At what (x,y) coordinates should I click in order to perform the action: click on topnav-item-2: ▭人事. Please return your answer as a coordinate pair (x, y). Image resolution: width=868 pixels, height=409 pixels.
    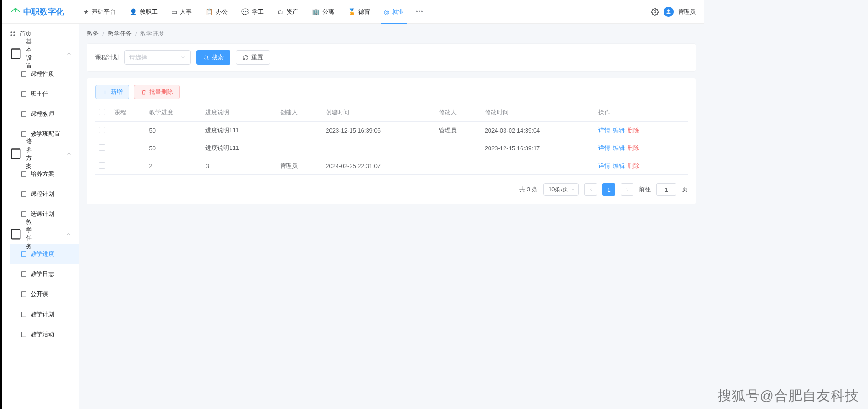
    Looking at the image, I should click on (181, 12).